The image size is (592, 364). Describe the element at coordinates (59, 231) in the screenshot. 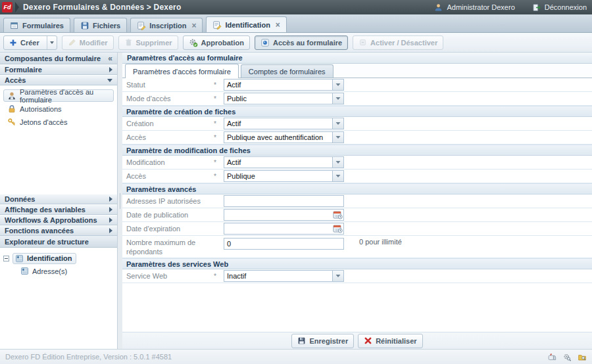

I see `sidebar-group-fonctions: Fonctions avancées` at that location.